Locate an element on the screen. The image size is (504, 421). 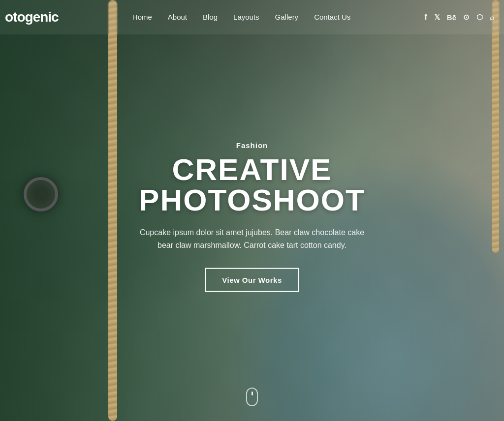
hero-description: Cupcake ipsum dolor sit amet jujubes. Be… is located at coordinates (252, 239).